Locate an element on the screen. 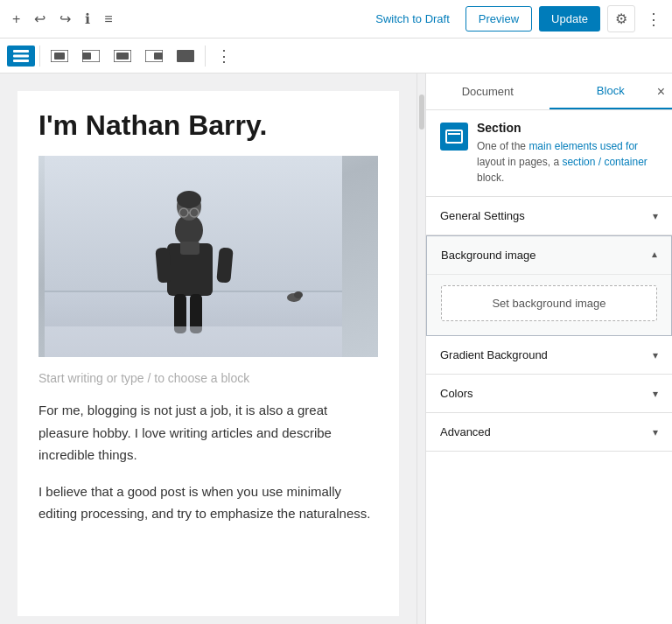  accordion-advanced-header: Advanced ▾ is located at coordinates (550, 432).